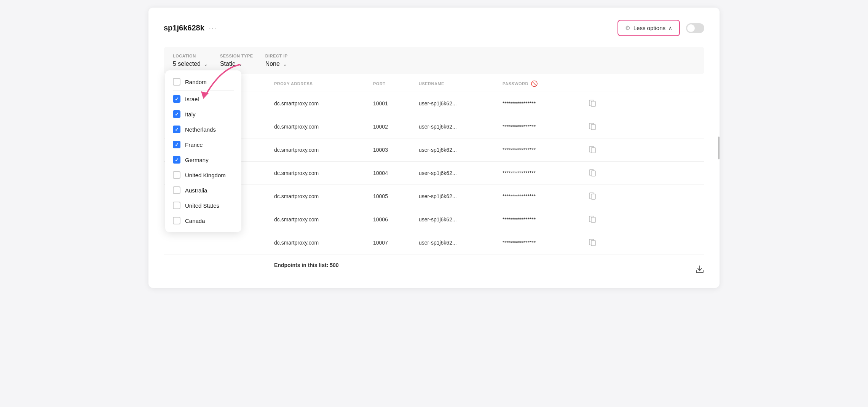 This screenshot has width=868, height=407. I want to click on table-header: PROXY ADDRESS PORT USERNAME PASSWORD 🚫, so click(434, 83).